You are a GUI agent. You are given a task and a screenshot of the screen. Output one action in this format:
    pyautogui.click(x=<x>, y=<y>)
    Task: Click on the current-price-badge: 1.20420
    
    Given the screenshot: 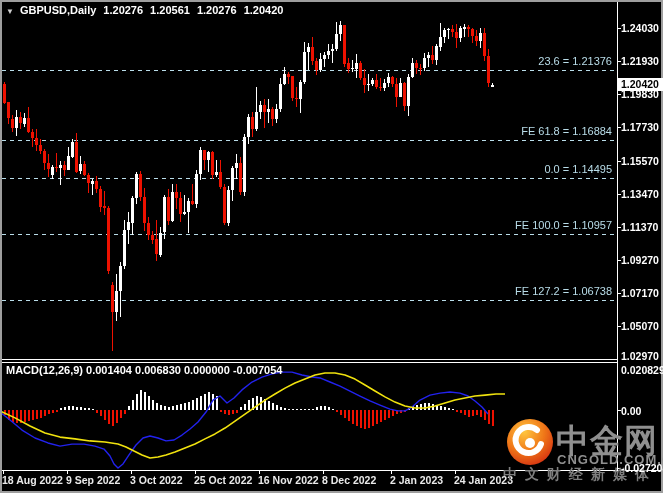 What is the action you would take?
    pyautogui.click(x=640, y=84)
    